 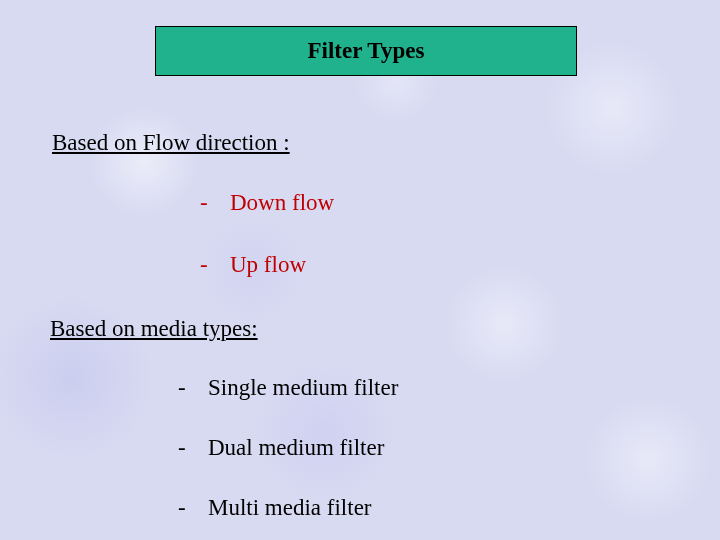 I want to click on item-text: Multi media filter, so click(x=290, y=508).